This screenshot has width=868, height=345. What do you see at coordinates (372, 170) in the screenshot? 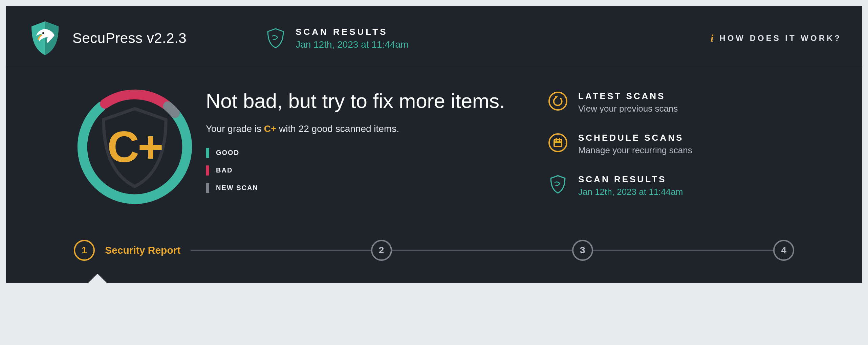
I see `legend: GOOD BAD NEW SCAN` at bounding box center [372, 170].